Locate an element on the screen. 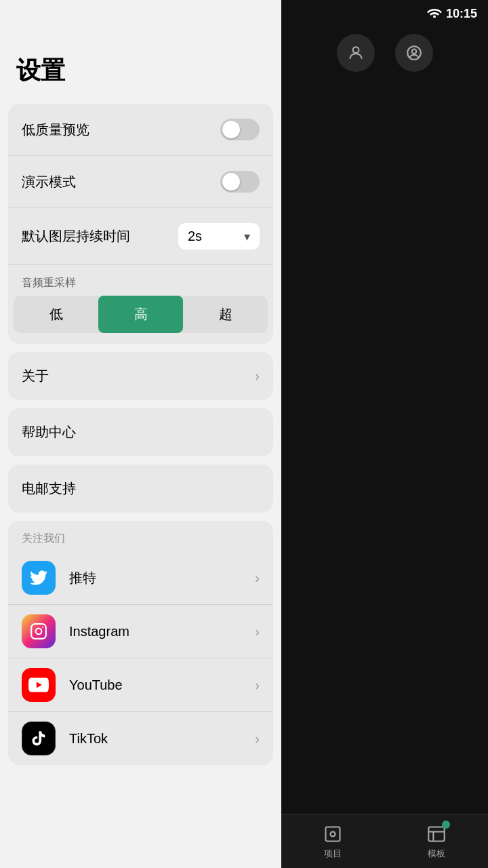 The width and height of the screenshot is (488, 868). wifi-icon is located at coordinates (434, 14).